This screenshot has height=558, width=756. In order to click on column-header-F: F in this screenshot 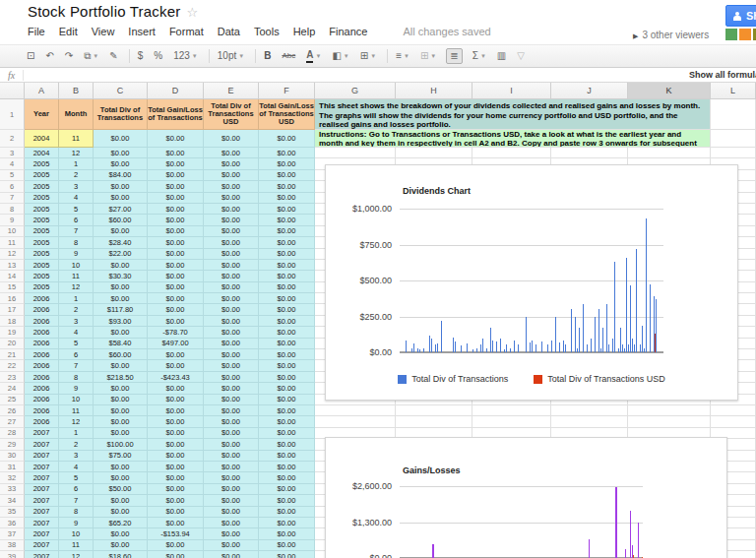, I will do `click(287, 91)`.